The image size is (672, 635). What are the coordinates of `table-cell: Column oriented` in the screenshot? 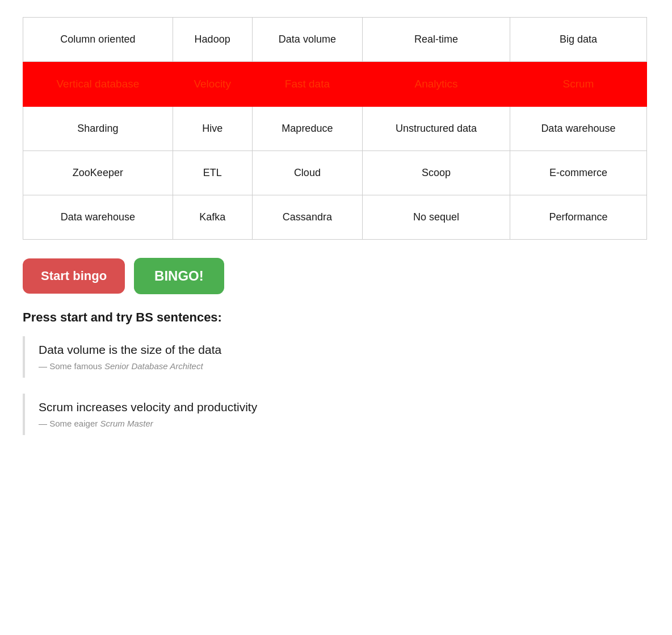 It's located at (98, 40).